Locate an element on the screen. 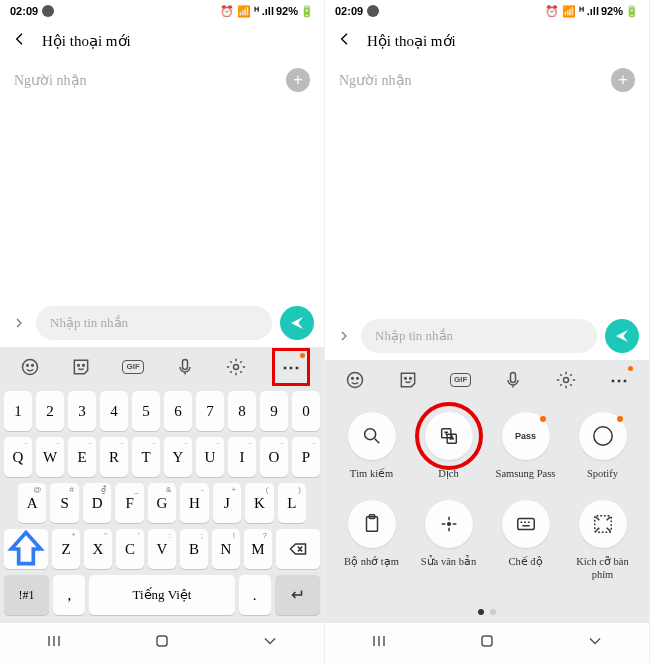 The width and height of the screenshot is (650, 663). key-W: W· is located at coordinates (50, 457).